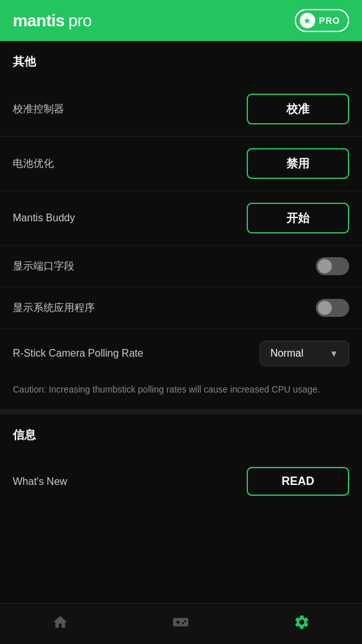 The image size is (362, 644). I want to click on display-system-label: 显示系统应用程序, so click(54, 308).